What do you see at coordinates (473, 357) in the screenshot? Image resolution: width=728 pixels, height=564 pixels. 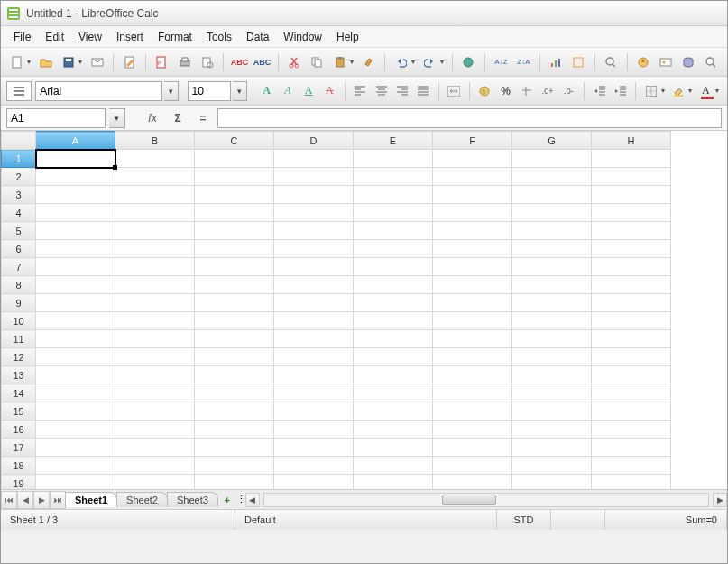 I see `cell-F12` at bounding box center [473, 357].